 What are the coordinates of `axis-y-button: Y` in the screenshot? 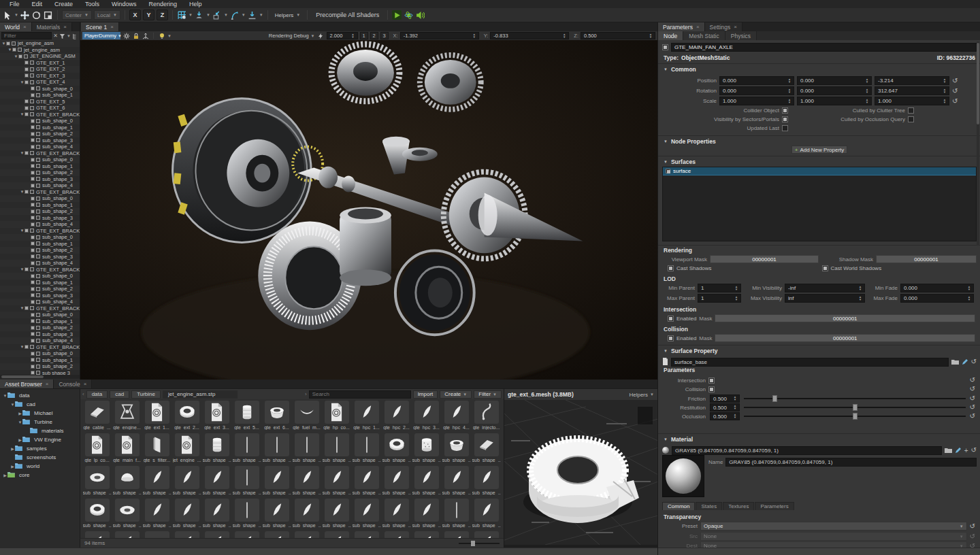 It's located at (148, 15).